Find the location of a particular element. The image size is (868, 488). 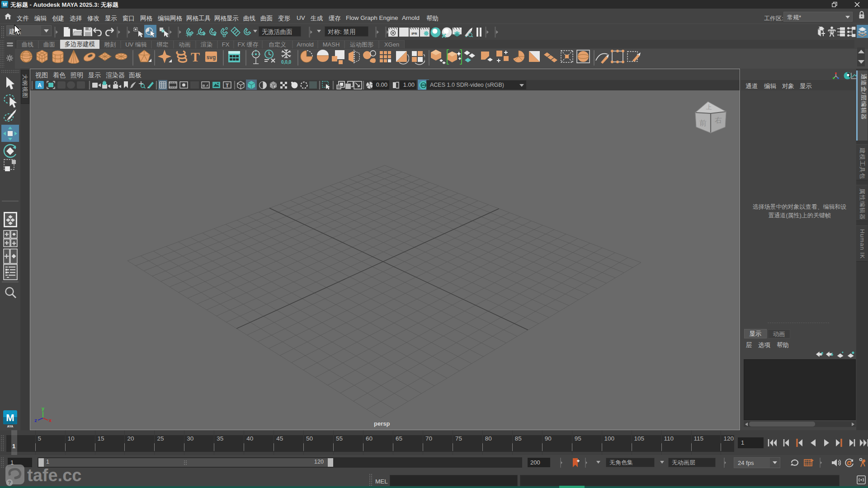

svg-text: y is located at coordinates (43, 408).